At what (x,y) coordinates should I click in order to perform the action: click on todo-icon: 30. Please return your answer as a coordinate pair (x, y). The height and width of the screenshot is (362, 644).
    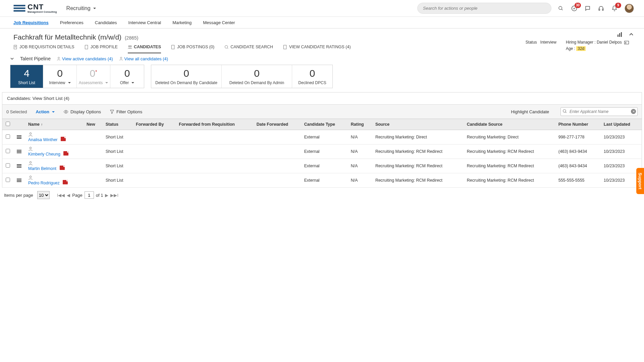
    Looking at the image, I should click on (574, 8).